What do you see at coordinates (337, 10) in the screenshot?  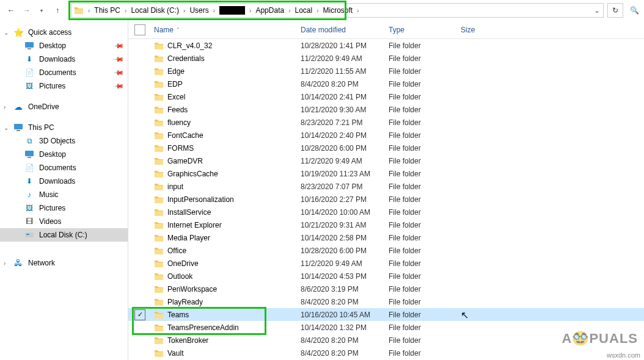 I see `address-bar: › This PC› Local Disk (C:)› Users› › App…` at bounding box center [337, 10].